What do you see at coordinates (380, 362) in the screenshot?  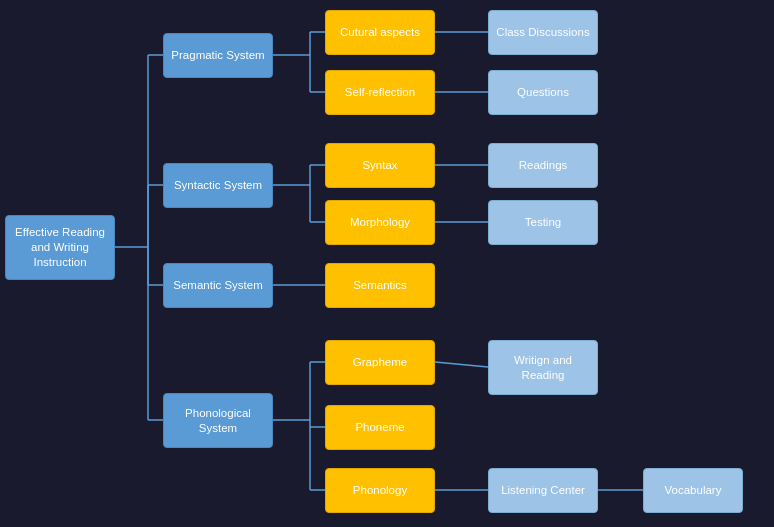 I see `node-grapheme: Grapheme` at bounding box center [380, 362].